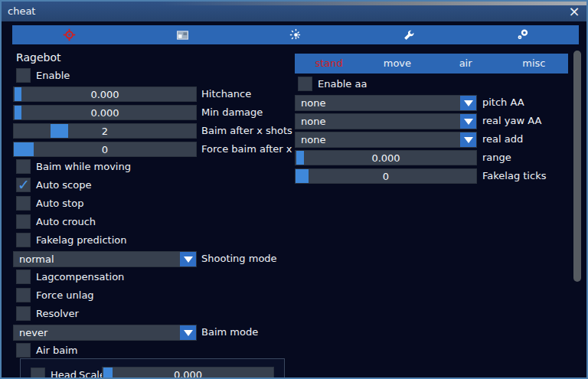 The height and width of the screenshot is (379, 588). Describe the element at coordinates (38, 57) in the screenshot. I see `section-title-ragebot: Ragebot` at that location.